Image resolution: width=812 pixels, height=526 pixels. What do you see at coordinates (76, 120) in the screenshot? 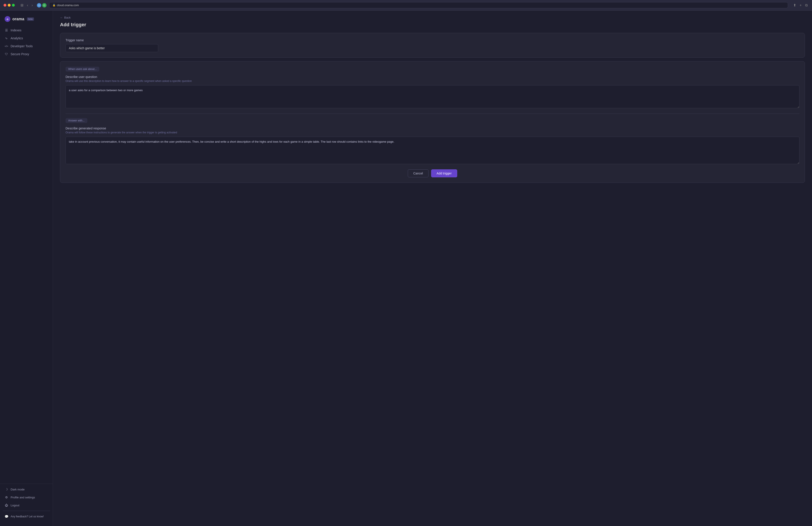
I see `answer-badge: Answer with...` at bounding box center [76, 120].